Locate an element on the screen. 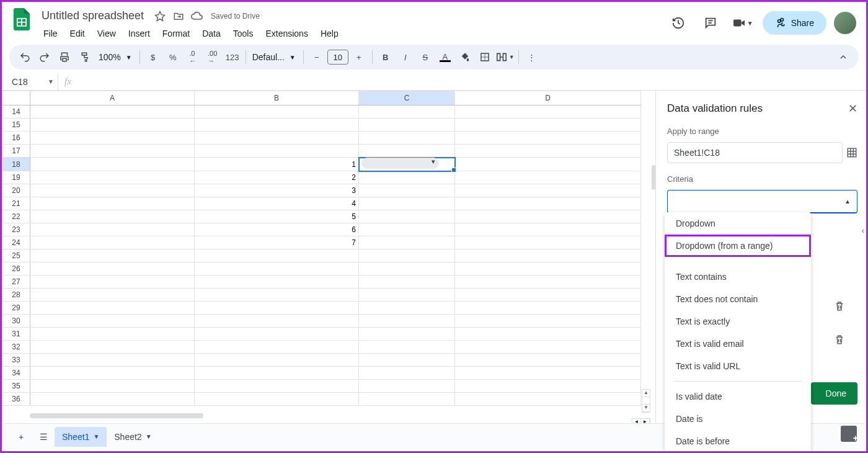  cell-D19 is located at coordinates (548, 177).